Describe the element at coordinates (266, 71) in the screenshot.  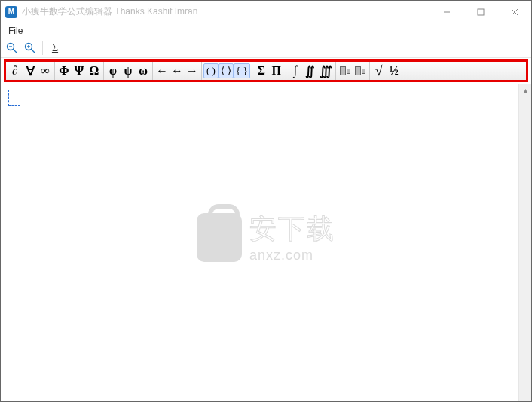
I see `symbol-toolbar: ∂ ∀ ∞ Φ Ψ Ω φ ψ ω ← ↔ → ( ) ⟨ ⟩ { } Σ Π` at that location.